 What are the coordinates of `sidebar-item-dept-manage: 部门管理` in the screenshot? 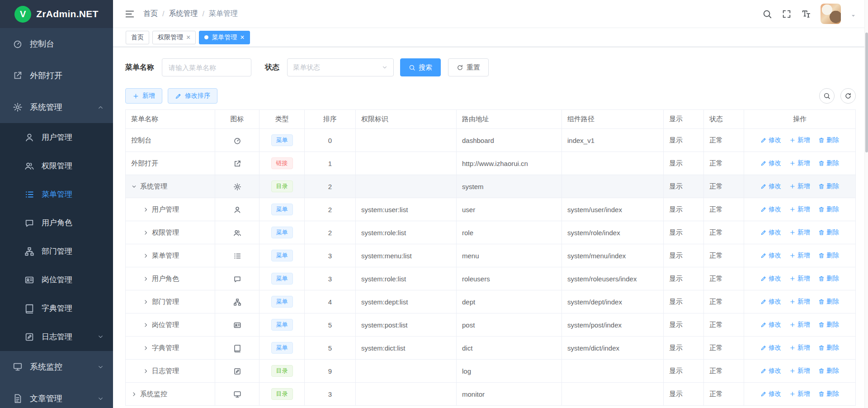 It's located at (57, 251).